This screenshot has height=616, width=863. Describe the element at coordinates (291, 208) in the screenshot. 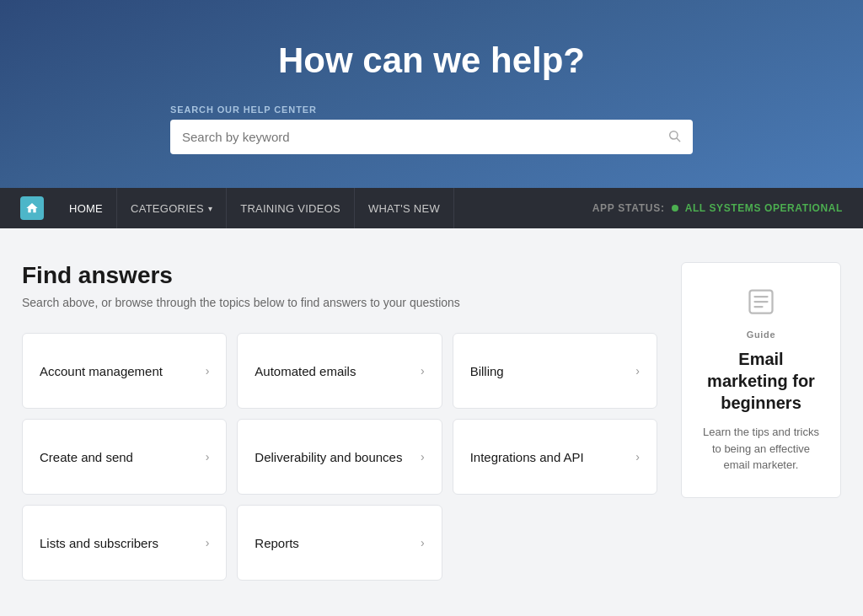

I see `nav-training: TRAINING VIDEOS` at that location.